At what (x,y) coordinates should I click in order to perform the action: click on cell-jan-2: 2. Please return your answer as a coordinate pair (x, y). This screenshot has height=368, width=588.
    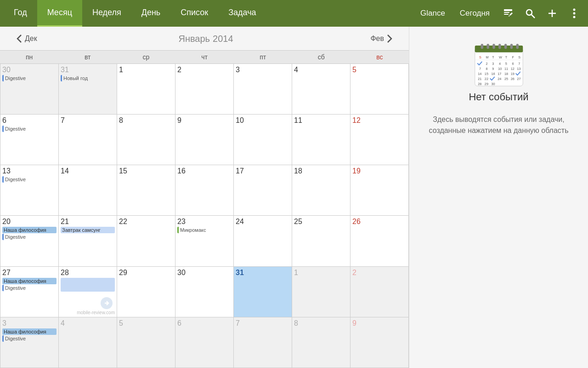
    Looking at the image, I should click on (205, 89).